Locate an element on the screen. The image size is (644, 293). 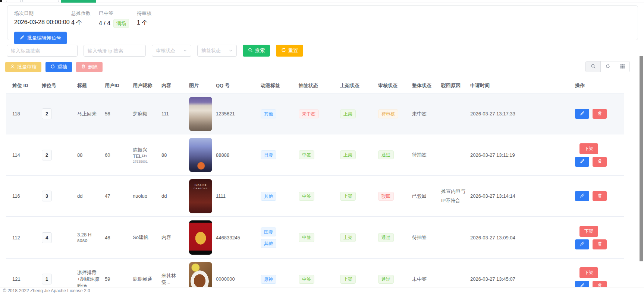
chrome-fragment-tab is located at coordinates (41, 1).